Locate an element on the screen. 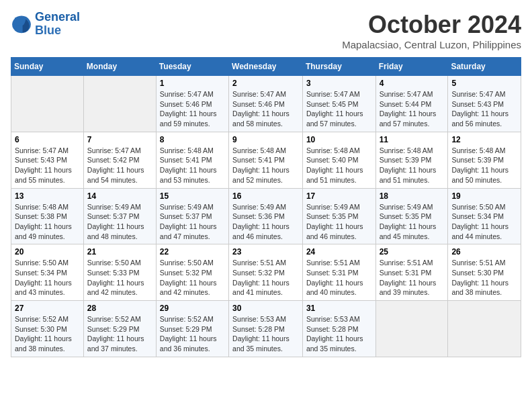  calendar-cell: 31Sunrise: 5:53 AMSunset: 5:28 PMDayligh… is located at coordinates (339, 329).